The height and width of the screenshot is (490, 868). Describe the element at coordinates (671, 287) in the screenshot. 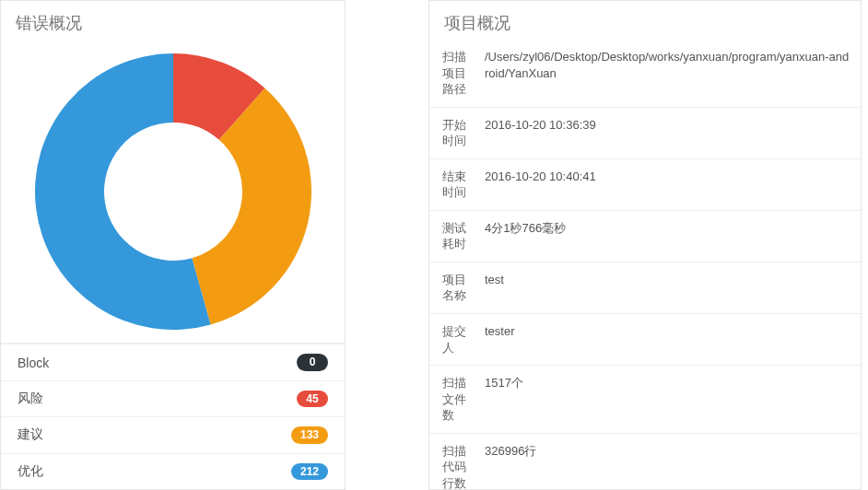

I see `info-value: test` at that location.